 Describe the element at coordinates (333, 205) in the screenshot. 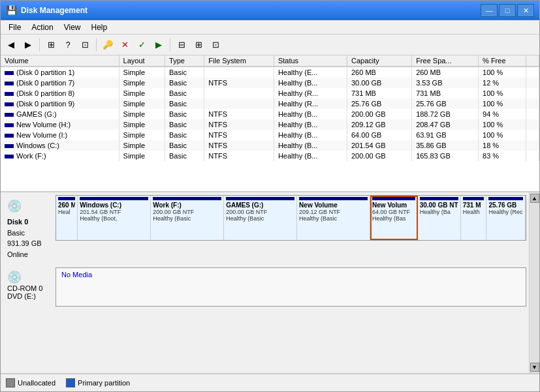

I see `partition-name-4: New Volume` at that location.